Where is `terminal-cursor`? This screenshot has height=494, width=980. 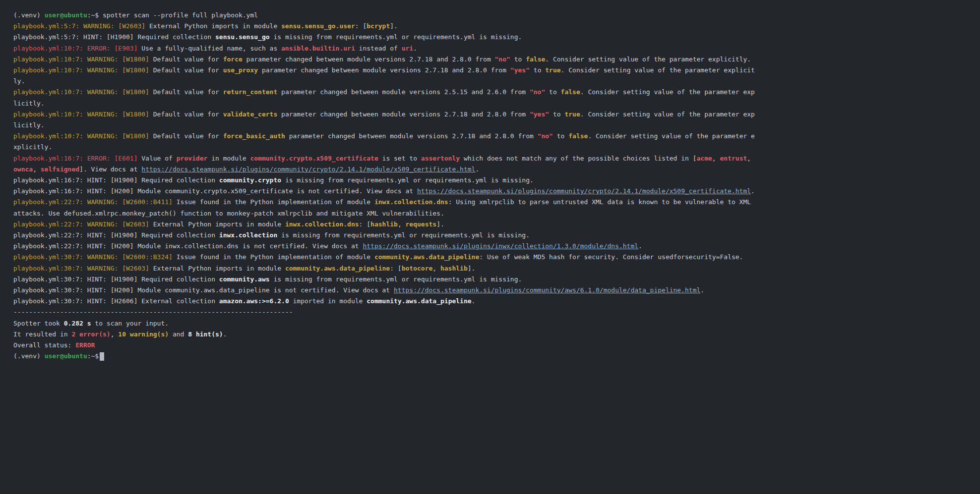
terminal-cursor is located at coordinates (102, 357).